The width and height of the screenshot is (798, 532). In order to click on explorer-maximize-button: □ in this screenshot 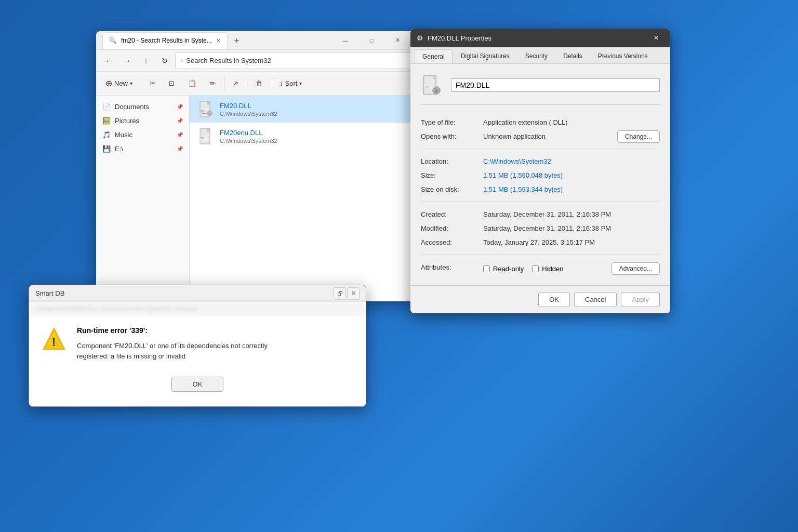, I will do `click(371, 41)`.